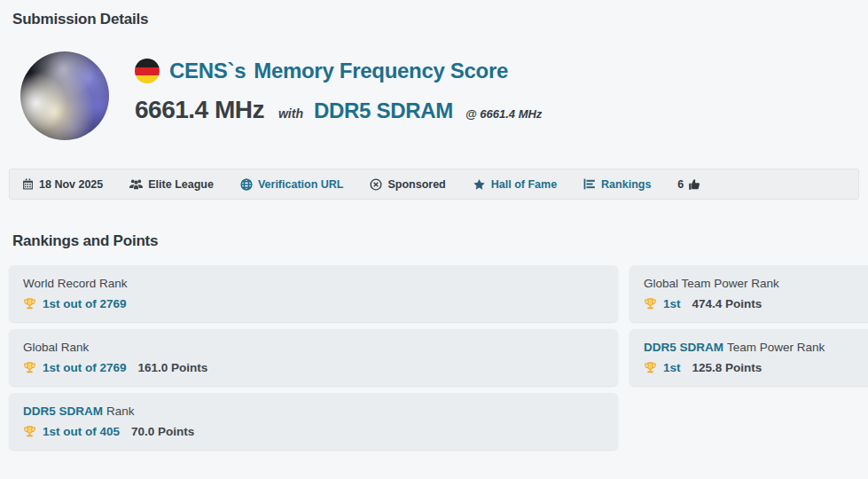 The width and height of the screenshot is (868, 479). What do you see at coordinates (434, 185) in the screenshot?
I see `meta-bar: 18 Nov 2025 Elite League Verification UR…` at bounding box center [434, 185].